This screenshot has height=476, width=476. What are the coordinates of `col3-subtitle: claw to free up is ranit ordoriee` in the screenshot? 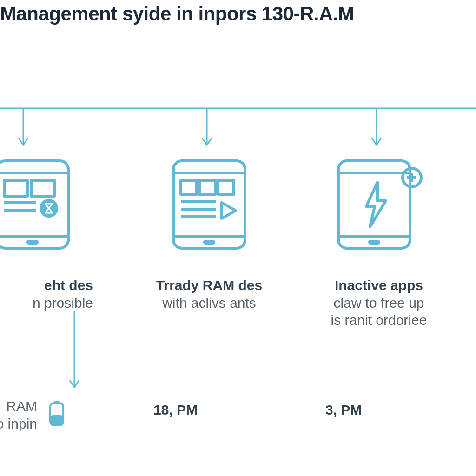 It's located at (379, 311).